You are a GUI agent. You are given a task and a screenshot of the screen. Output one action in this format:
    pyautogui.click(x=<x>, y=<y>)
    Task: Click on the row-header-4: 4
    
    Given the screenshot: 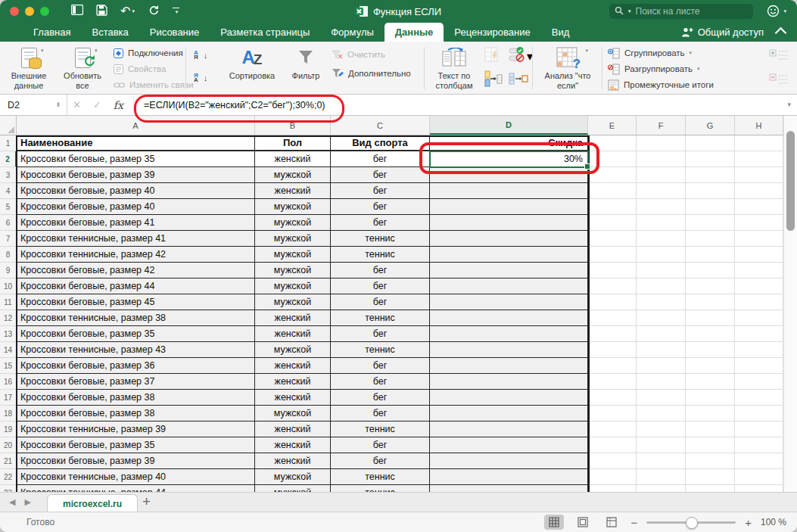 What is the action you would take?
    pyautogui.click(x=8, y=191)
    